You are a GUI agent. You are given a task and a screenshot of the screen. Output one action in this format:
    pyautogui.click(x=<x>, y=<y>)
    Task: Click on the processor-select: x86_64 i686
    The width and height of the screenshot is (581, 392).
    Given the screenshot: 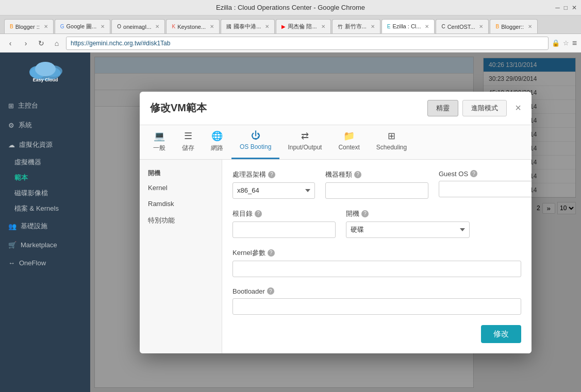 What is the action you would take?
    pyautogui.click(x=274, y=191)
    